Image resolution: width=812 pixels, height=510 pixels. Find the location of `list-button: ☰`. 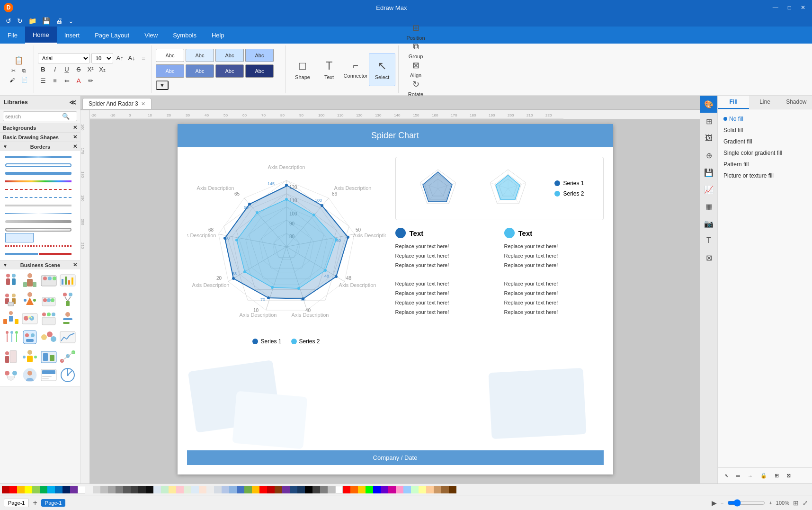

list-button: ☰ is located at coordinates (43, 81).